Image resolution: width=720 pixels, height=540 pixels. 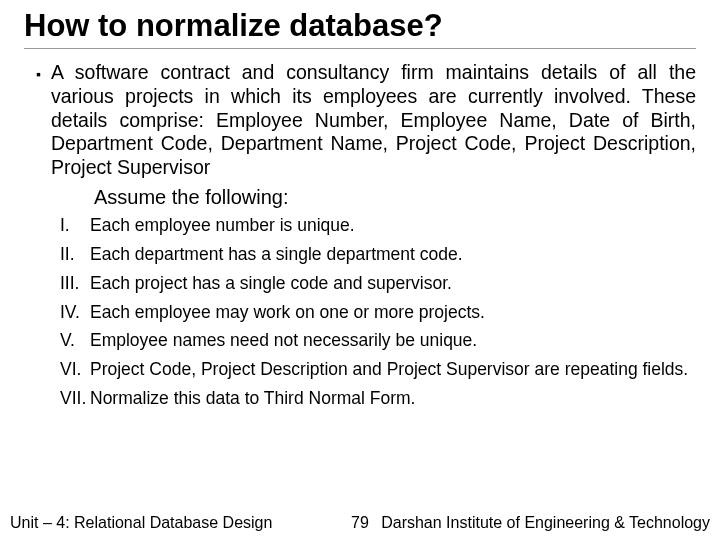 I want to click on list-item-text: Normalize this data to Third Normal Form…, so click(x=390, y=399).